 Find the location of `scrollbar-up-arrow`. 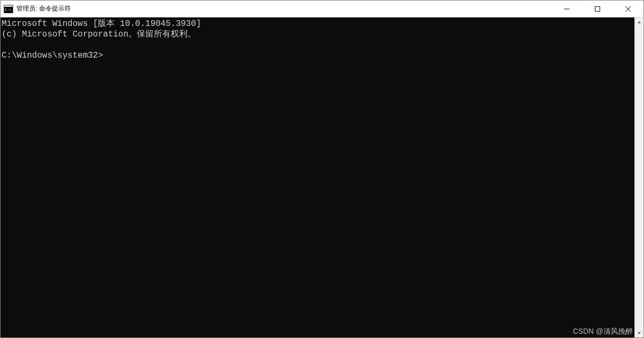

scrollbar-up-arrow is located at coordinates (639, 22).